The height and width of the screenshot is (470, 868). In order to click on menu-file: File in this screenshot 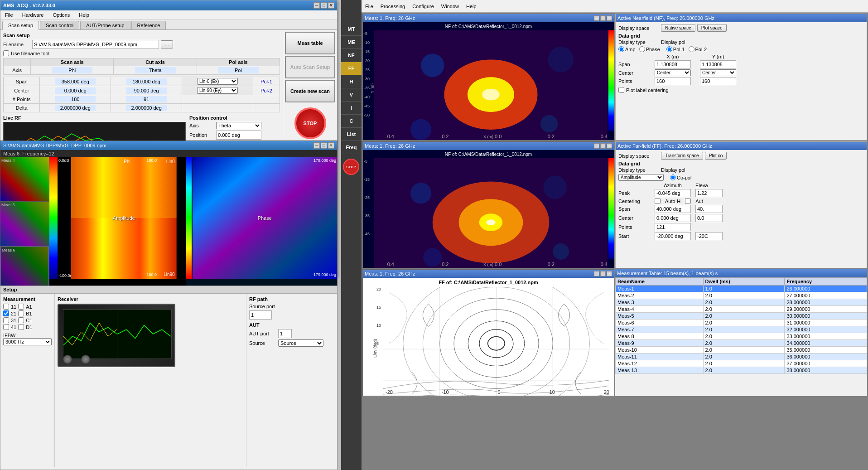, I will do `click(9, 15)`.